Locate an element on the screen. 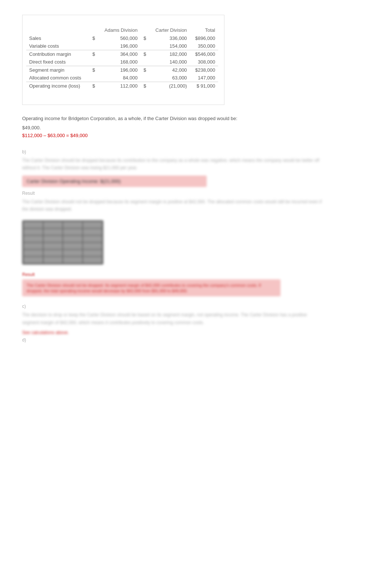 Image resolution: width=392 pixels, height=575 pixels. blurred-answer-3: See calculations above. is located at coordinates (196, 333).